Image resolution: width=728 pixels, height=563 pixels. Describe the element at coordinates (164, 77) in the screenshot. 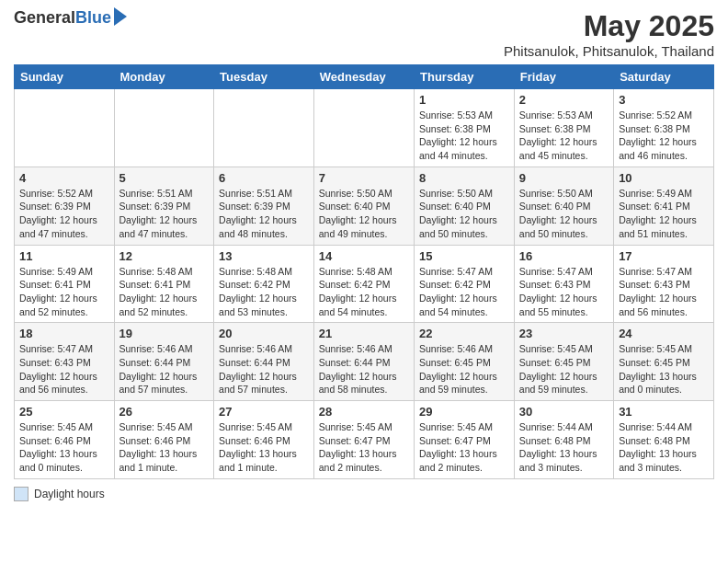

I see `calendar-header-monday: Monday` at that location.